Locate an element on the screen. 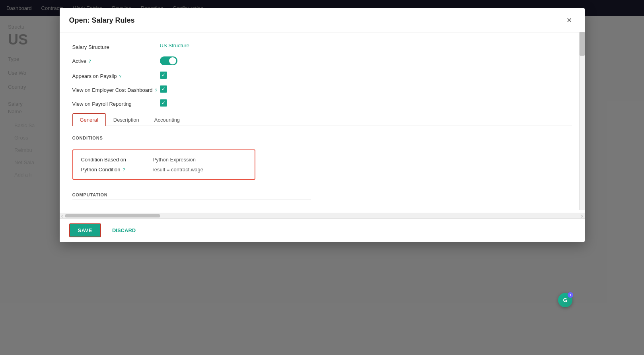 This screenshot has width=644, height=355. save-button: SAVE is located at coordinates (85, 231).